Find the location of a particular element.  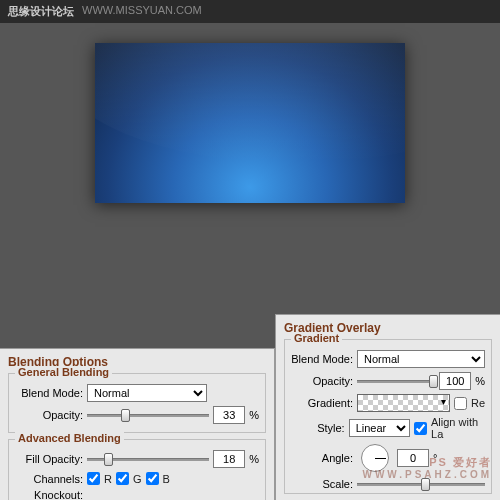

angle-label: Angle: is located at coordinates (322, 458).